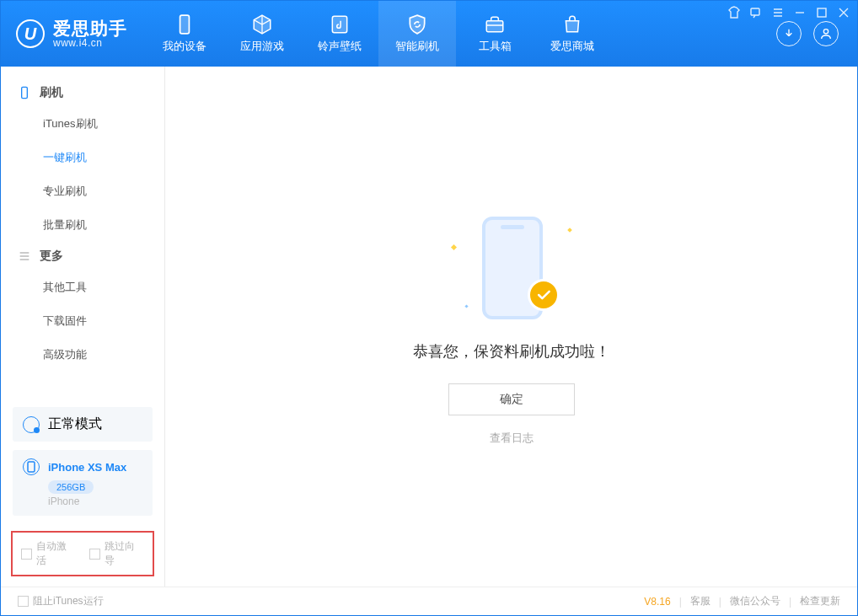 The width and height of the screenshot is (858, 616). I want to click on feedback-icon, so click(756, 13).